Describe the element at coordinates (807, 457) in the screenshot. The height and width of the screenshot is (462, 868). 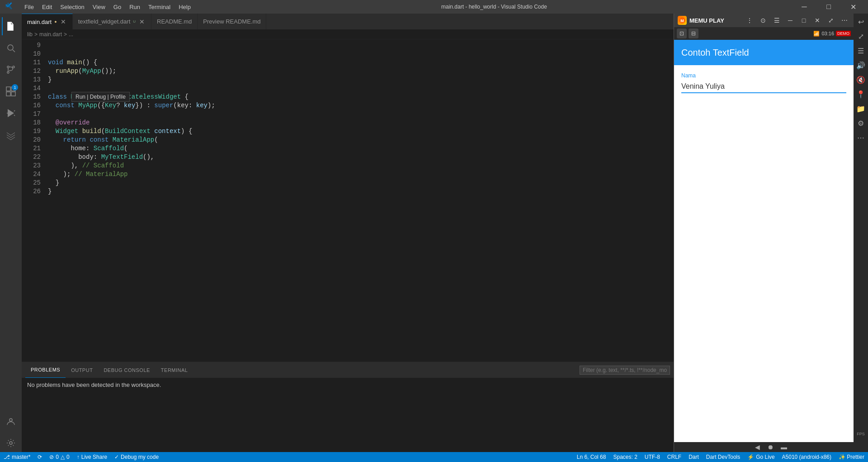
I see `status-device: A5010 (android-x86)` at that location.